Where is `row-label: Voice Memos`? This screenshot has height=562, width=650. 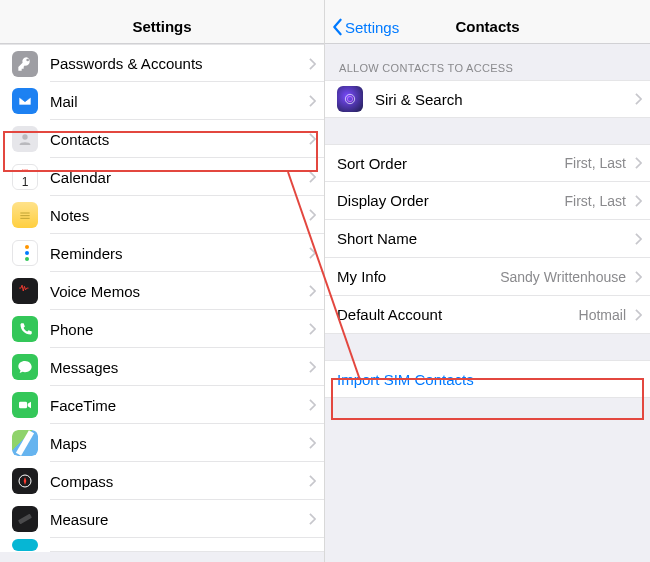 row-label: Voice Memos is located at coordinates (178, 292).